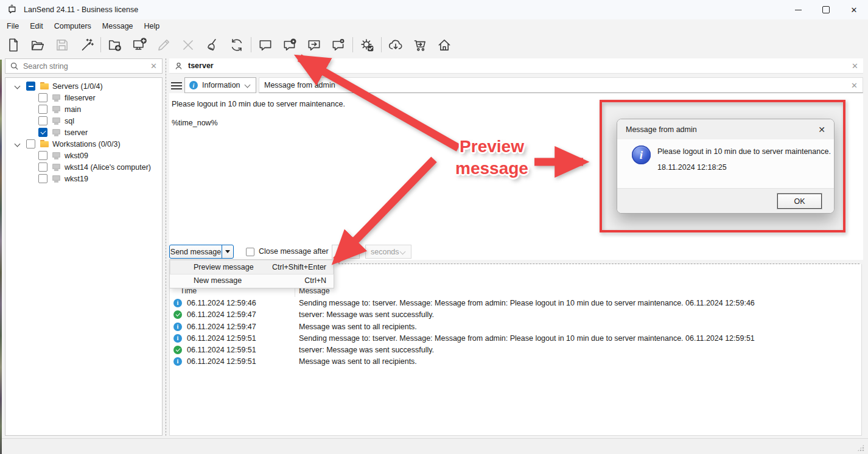  I want to click on clear-icon, so click(212, 45).